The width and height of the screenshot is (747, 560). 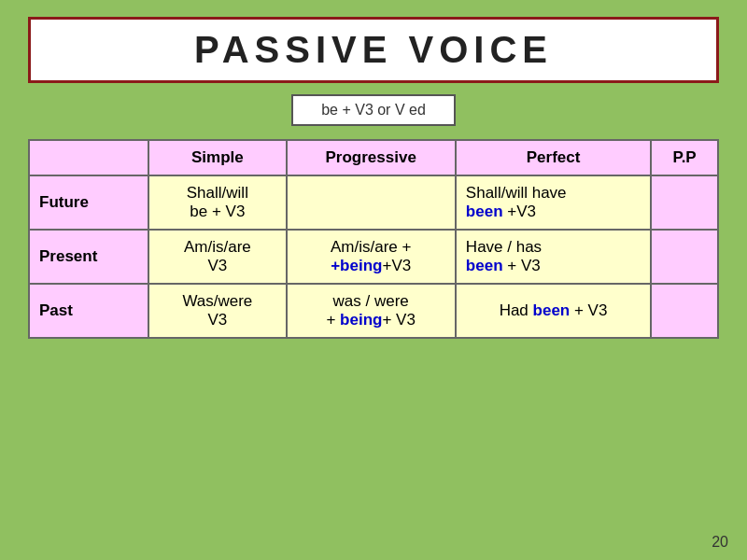 What do you see at coordinates (357, 265) in the screenshot?
I see `present-progressive-blue: +being` at bounding box center [357, 265].